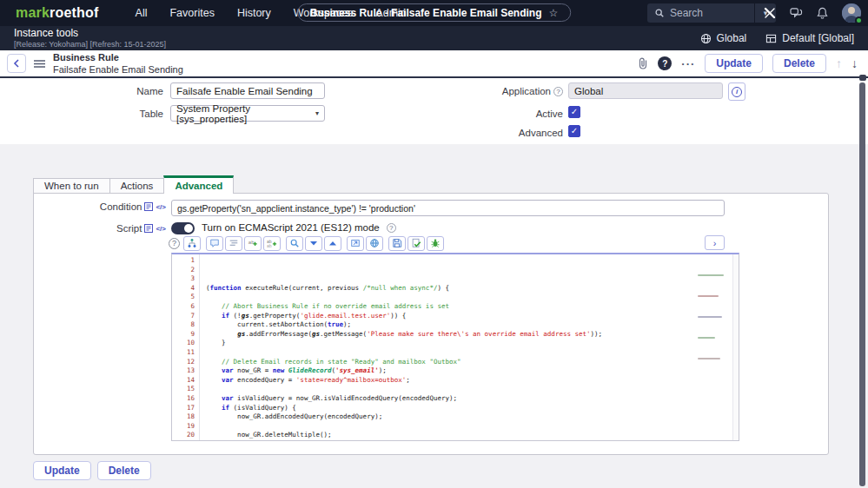  I want to click on instance-subheader: Instance tools [Release: Yokohama] [Refr…, so click(434, 38).